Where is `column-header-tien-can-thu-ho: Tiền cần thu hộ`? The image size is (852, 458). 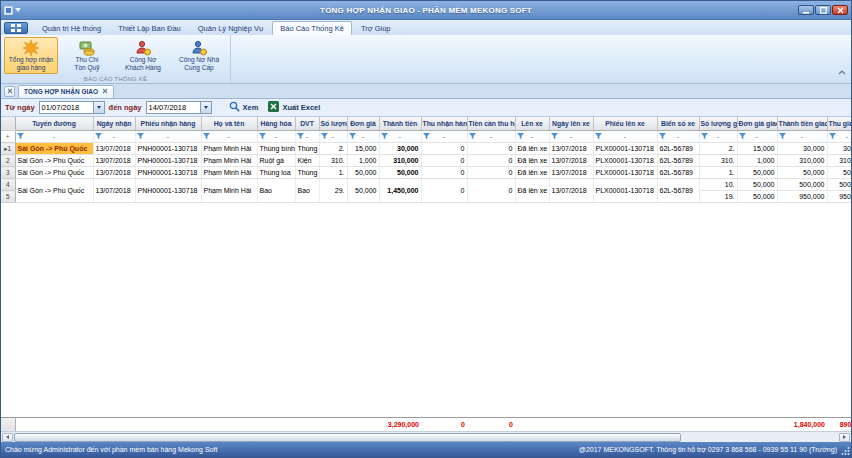
column-header-tien-can-thu-ho: Tiền cần thu hộ is located at coordinates (491, 124).